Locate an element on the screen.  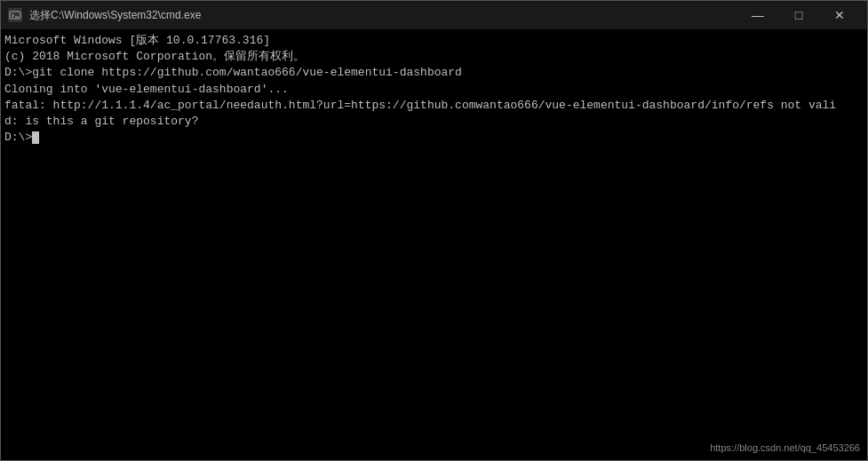
console-line-2: (c) 2018 Microsoft Corporation。保留所有权利。 is located at coordinates (434, 57).